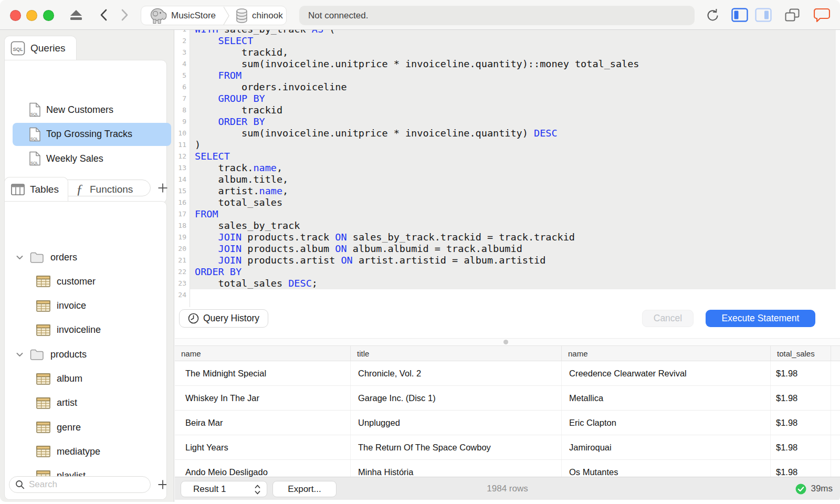  I want to click on line-number: 20, so click(183, 249).